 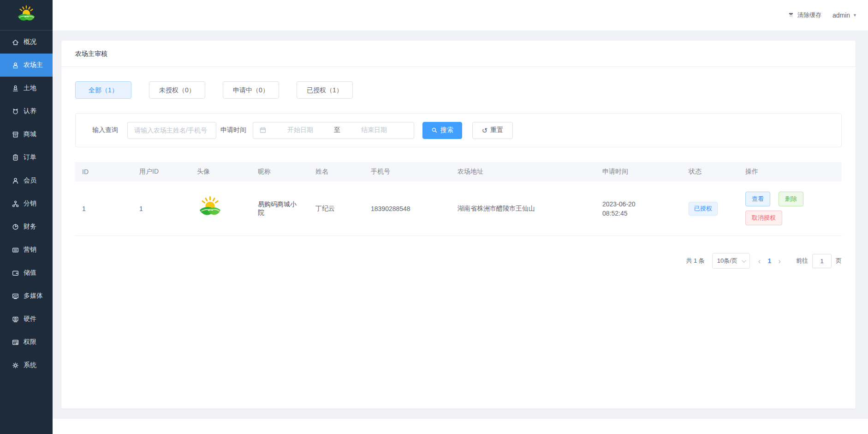 I want to click on cell-apply-time: 2023-06-20 08:52:45, so click(x=638, y=209).